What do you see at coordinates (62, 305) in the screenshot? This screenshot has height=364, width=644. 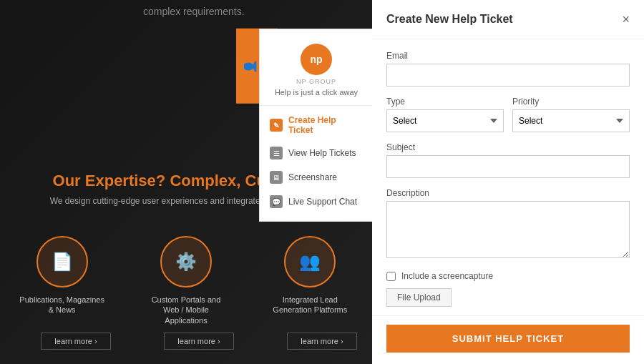 I see `publications-label: Publications, Magazines & News` at bounding box center [62, 305].